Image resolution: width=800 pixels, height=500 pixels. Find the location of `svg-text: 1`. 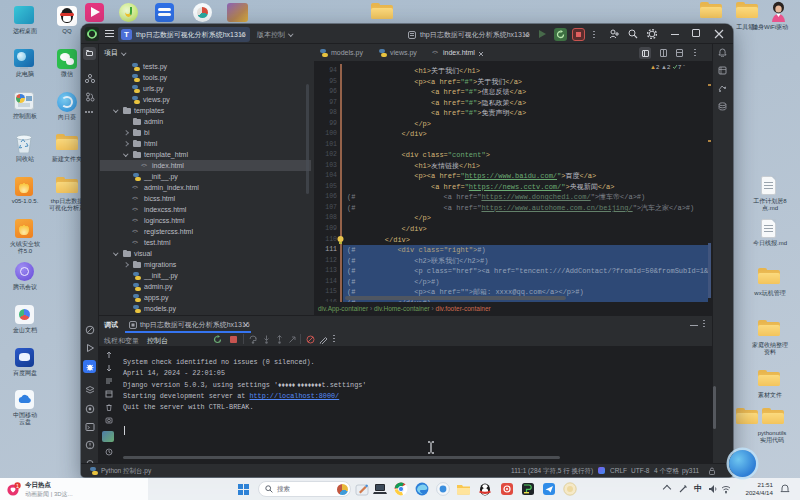

svg-text: 1 is located at coordinates (18, 486).